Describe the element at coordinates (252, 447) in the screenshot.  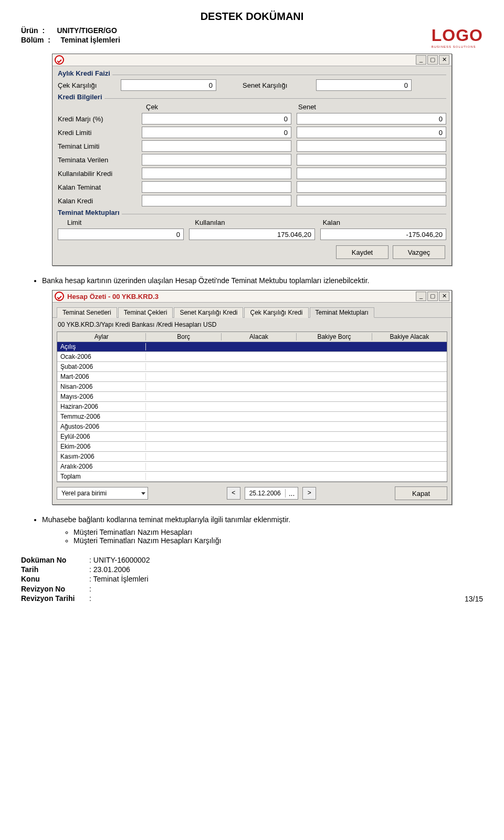
I see `table-row: Ekim-2006` at that location.